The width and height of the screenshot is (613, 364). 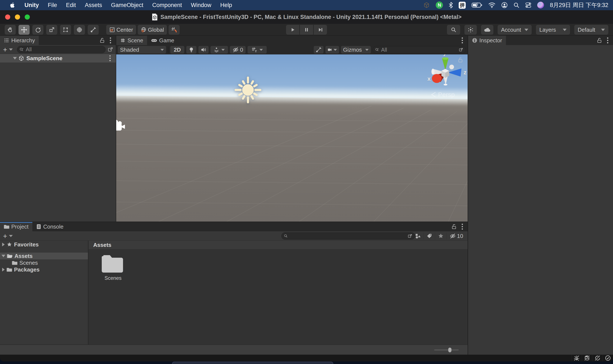 What do you see at coordinates (127, 5) in the screenshot?
I see `menu-gameobject: GameObject` at bounding box center [127, 5].